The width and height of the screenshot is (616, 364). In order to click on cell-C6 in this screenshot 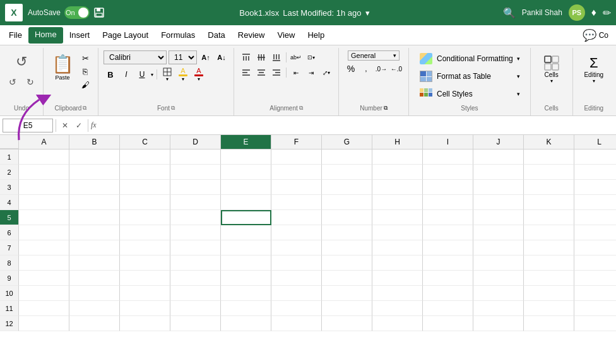, I will do `click(145, 233)`.